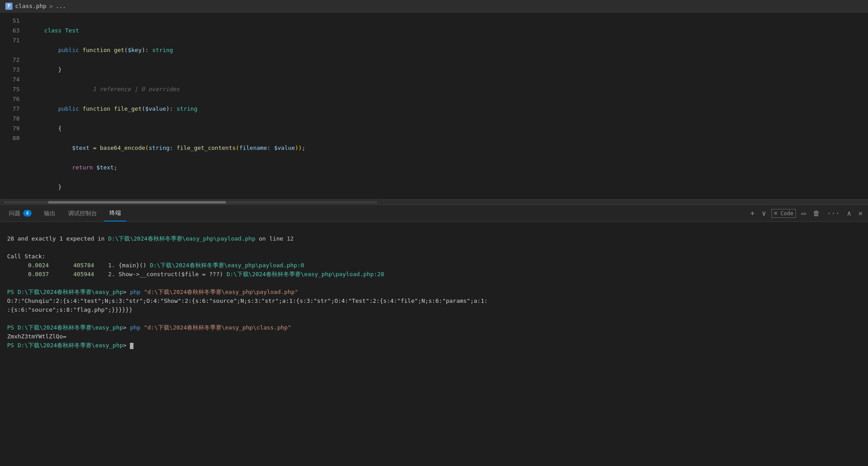  What do you see at coordinates (28, 213) in the screenshot?
I see `problems-badge: 4` at bounding box center [28, 213].